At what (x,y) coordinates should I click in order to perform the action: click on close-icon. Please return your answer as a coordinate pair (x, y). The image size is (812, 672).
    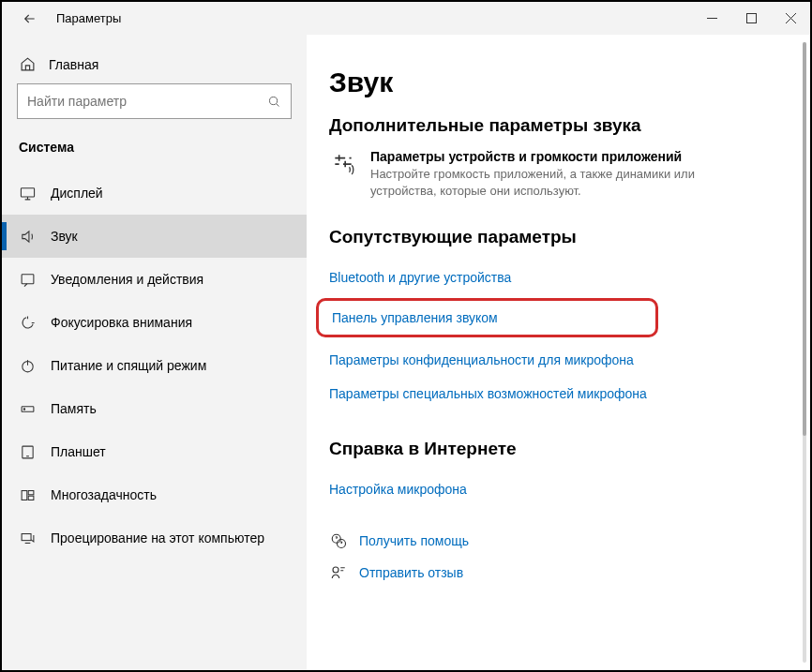
    Looking at the image, I should click on (791, 19).